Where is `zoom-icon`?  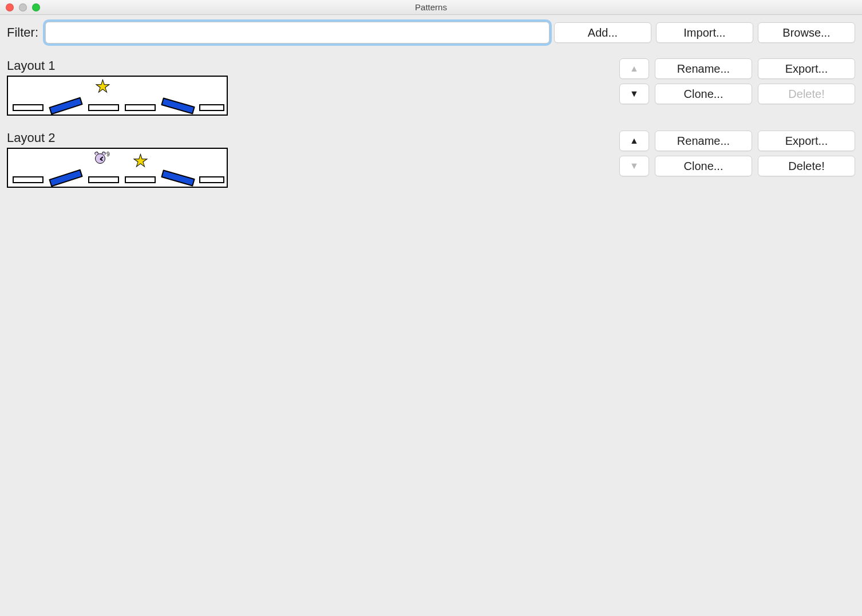
zoom-icon is located at coordinates (36, 7).